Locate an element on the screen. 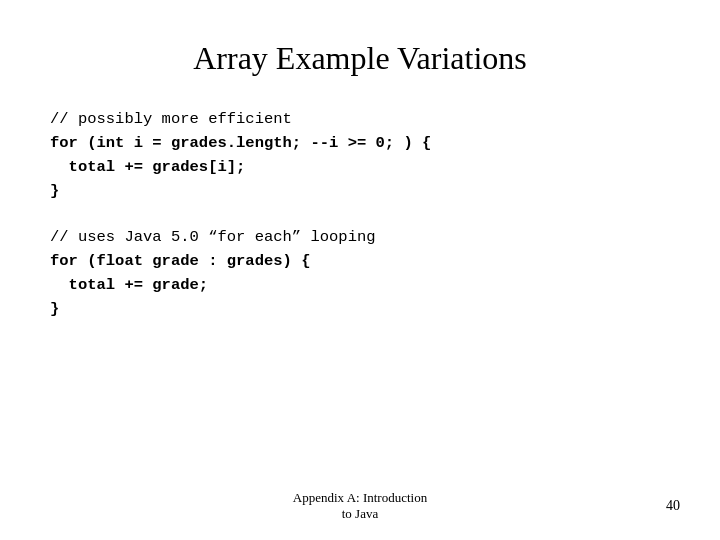  code-line-3: } is located at coordinates (365, 191).